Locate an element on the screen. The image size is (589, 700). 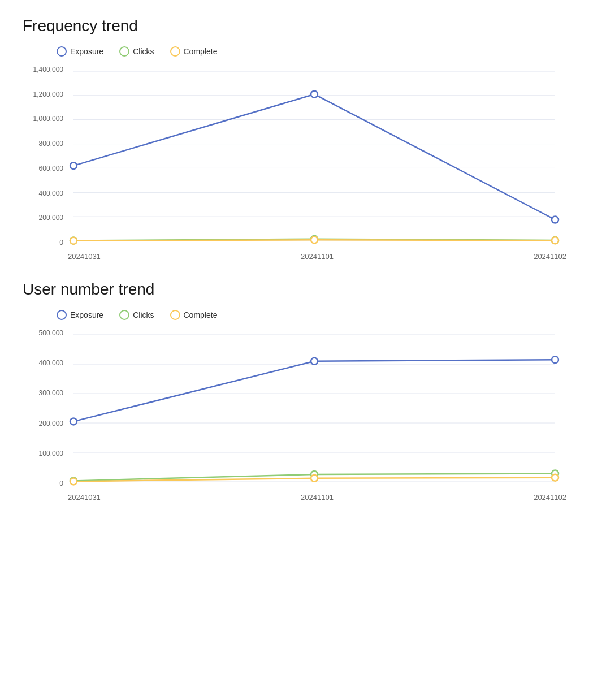
user-trend-legend: Exposure Clicks Complete is located at coordinates (311, 315).